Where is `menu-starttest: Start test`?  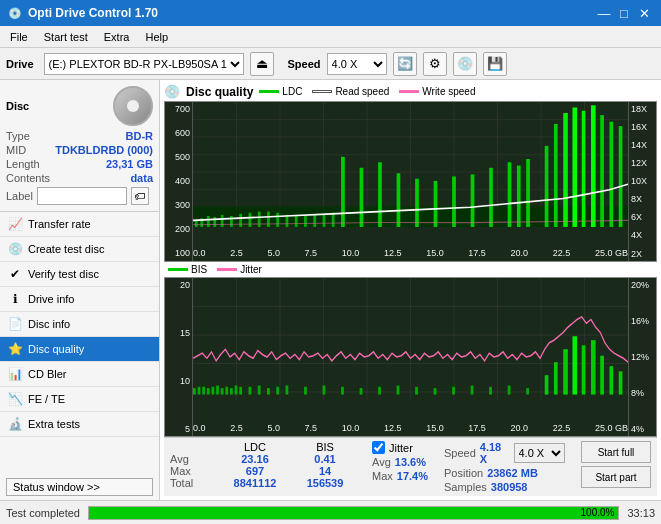 menu-starttest: Start test is located at coordinates (66, 37).